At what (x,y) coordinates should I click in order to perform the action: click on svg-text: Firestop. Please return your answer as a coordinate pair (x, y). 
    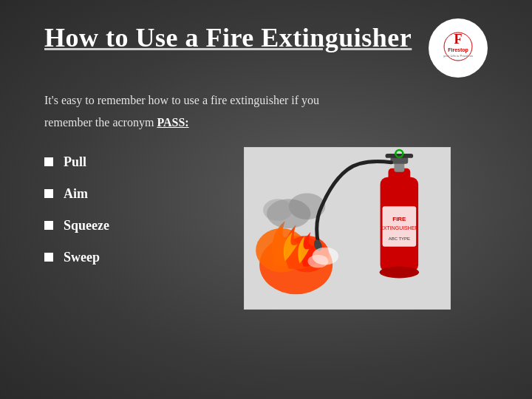
    Looking at the image, I should click on (458, 50).